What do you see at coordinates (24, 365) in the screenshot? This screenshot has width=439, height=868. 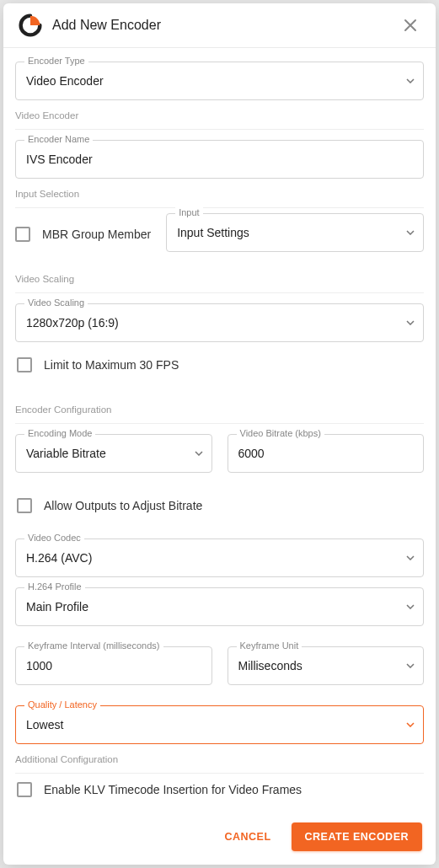 I see `limit-fps-checkbox` at bounding box center [24, 365].